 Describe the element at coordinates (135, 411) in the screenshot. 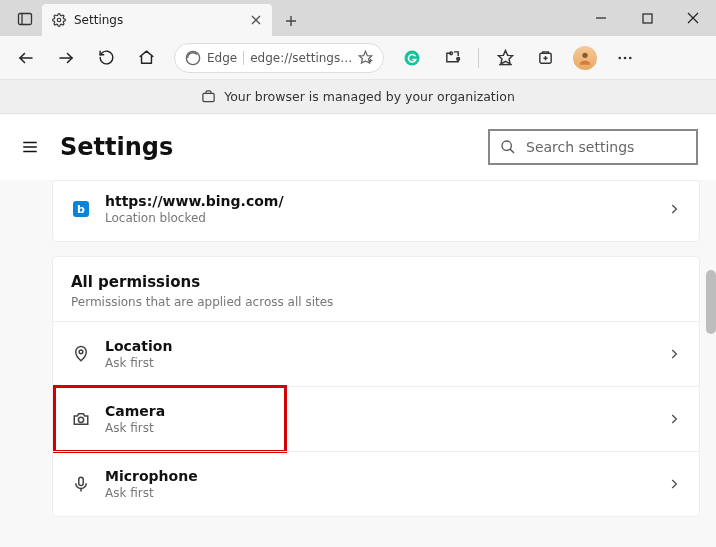

I see `permission-title: Camera` at that location.